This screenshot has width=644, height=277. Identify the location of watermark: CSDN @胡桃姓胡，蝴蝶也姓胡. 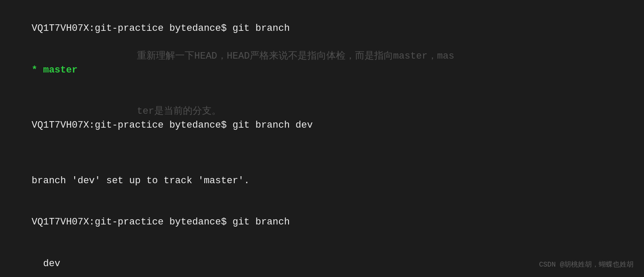
(586, 265).